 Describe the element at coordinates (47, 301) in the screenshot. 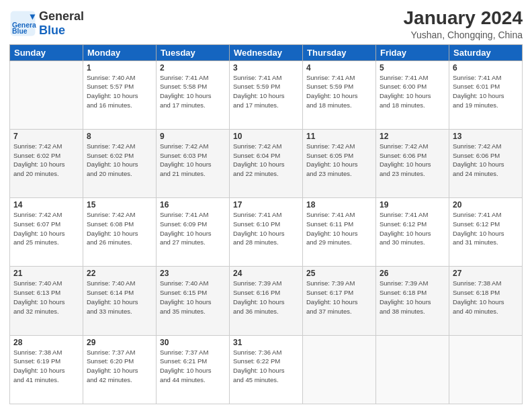

I see `day-cell: 21Sunrise: 7:40 AM Sunset: 6:13 PM Dayli…` at that location.